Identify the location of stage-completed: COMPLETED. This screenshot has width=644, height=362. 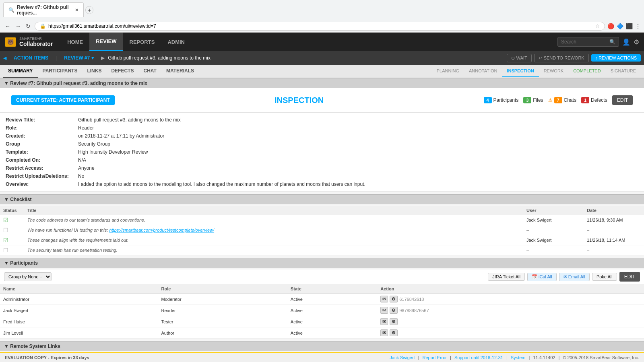
(587, 71).